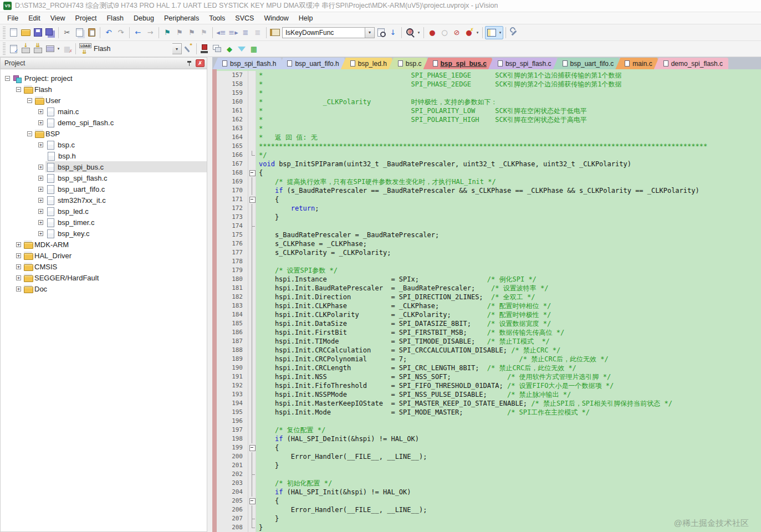 The height and width of the screenshot is (532, 761). What do you see at coordinates (432, 33) in the screenshot?
I see `breakpoint-insert-icon: ●` at bounding box center [432, 33].